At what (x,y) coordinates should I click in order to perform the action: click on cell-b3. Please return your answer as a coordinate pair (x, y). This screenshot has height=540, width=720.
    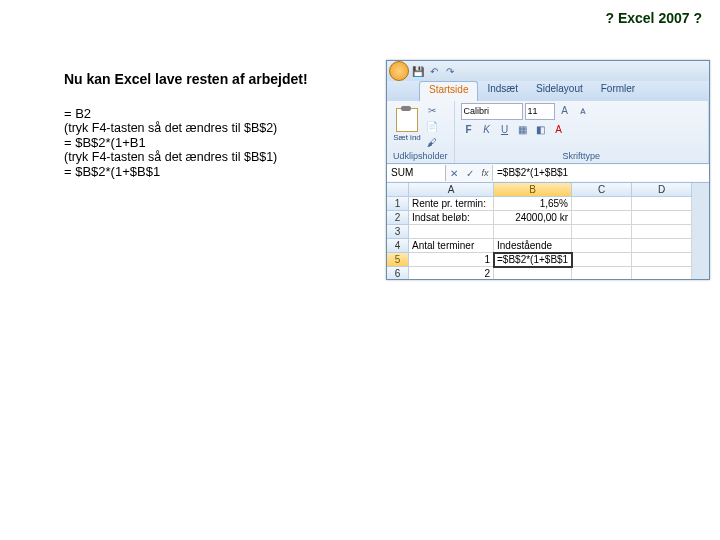
    Looking at the image, I should click on (533, 232).